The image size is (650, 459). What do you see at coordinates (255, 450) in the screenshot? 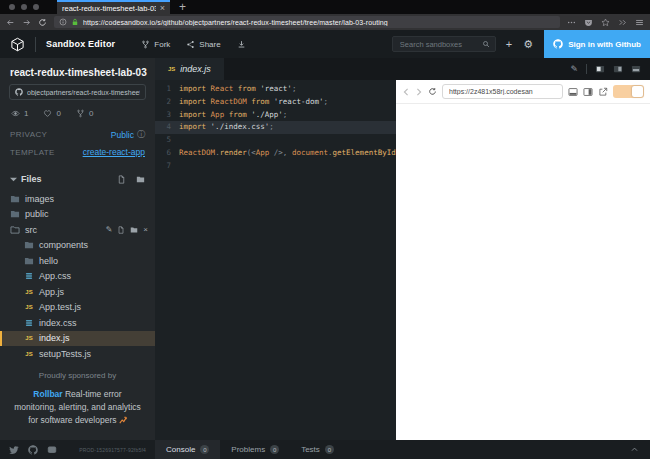
I see `problems-tab: Problems 0` at bounding box center [255, 450].